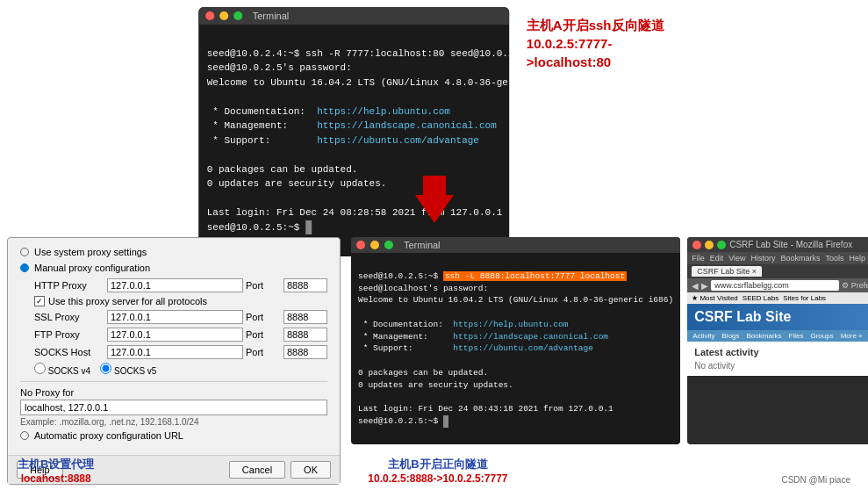 The width and height of the screenshot is (868, 490). What do you see at coordinates (210, 16) in the screenshot?
I see `close-dot` at bounding box center [210, 16].